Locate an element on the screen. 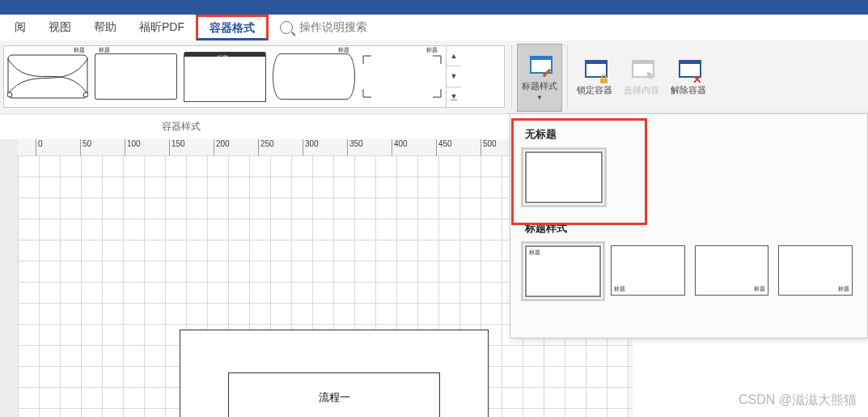 The height and width of the screenshot is (417, 868). gallery-item-1: 标题 is located at coordinates (48, 76).